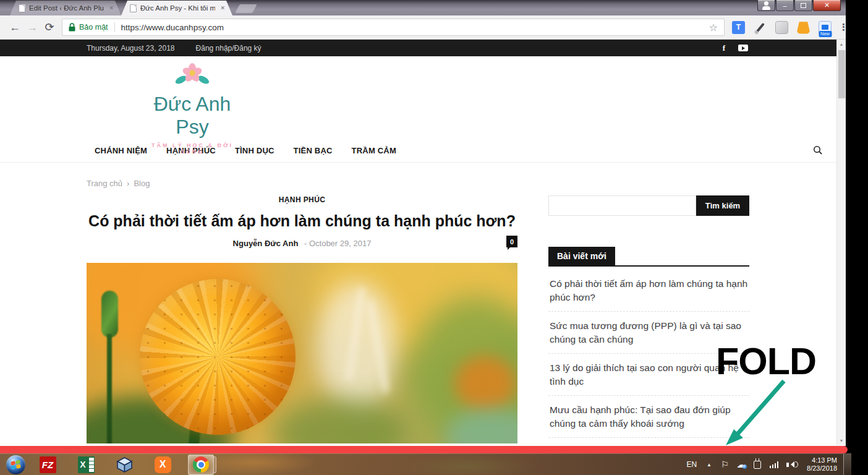 This screenshot has height=475, width=868. I want to click on virtualbox-cube-icon, so click(125, 465).